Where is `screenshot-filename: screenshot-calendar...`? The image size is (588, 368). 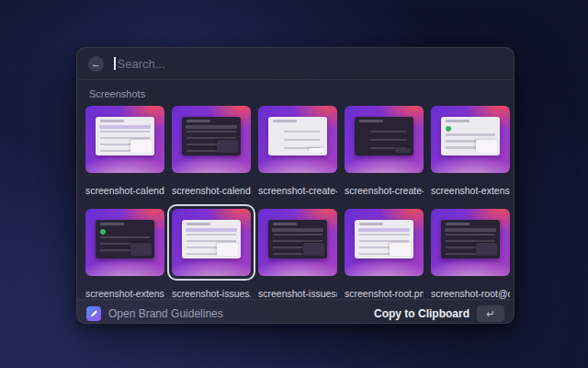
screenshot-filename: screenshot-calendar... is located at coordinates (211, 190).